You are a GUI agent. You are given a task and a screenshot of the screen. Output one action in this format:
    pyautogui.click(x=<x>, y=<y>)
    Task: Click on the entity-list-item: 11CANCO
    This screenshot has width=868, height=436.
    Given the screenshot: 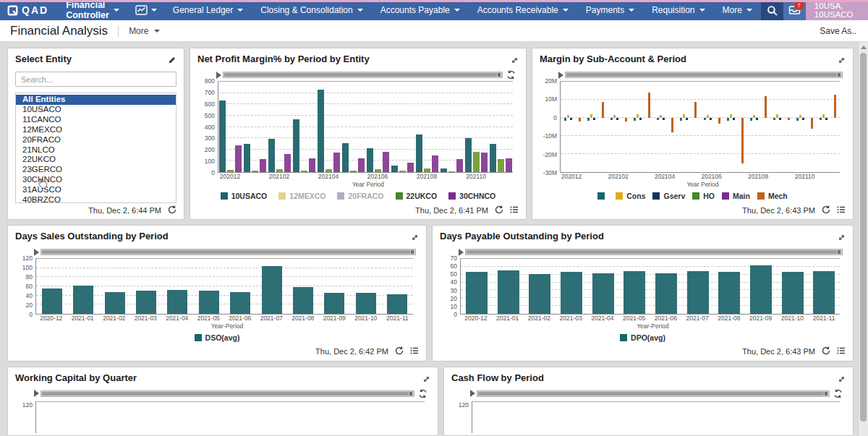 What is the action you would take?
    pyautogui.click(x=95, y=120)
    